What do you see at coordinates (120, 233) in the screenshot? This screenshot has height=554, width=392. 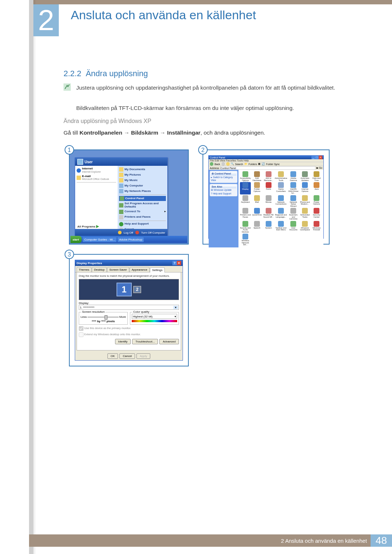 I see `logoff-icon` at bounding box center [120, 233].